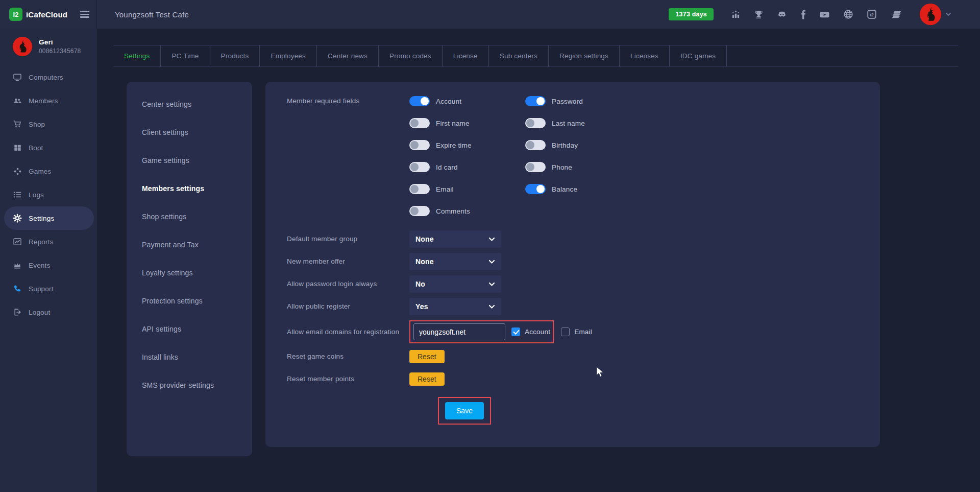 This screenshot has width=980, height=492. I want to click on layers-icon, so click(897, 14).